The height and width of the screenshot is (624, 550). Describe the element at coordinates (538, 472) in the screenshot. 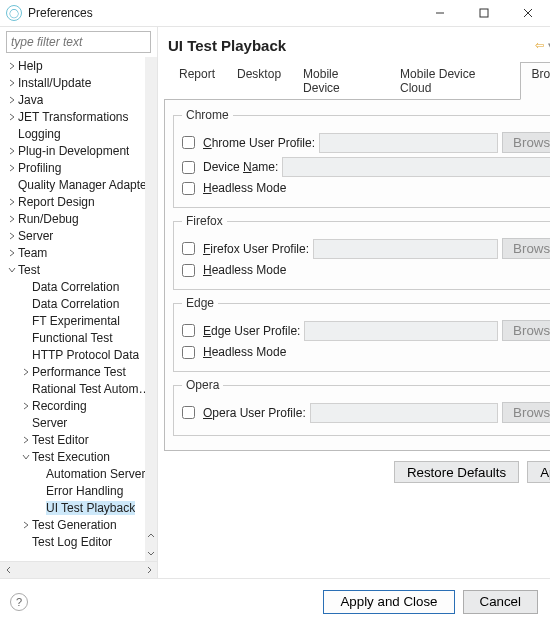

I see `apply-button: Apply` at that location.